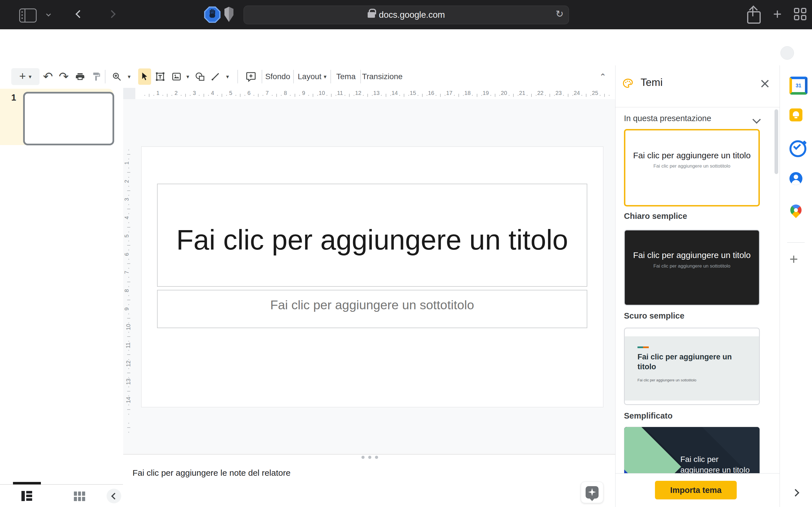 The height and width of the screenshot is (507, 812). I want to click on image-tool, so click(176, 76).